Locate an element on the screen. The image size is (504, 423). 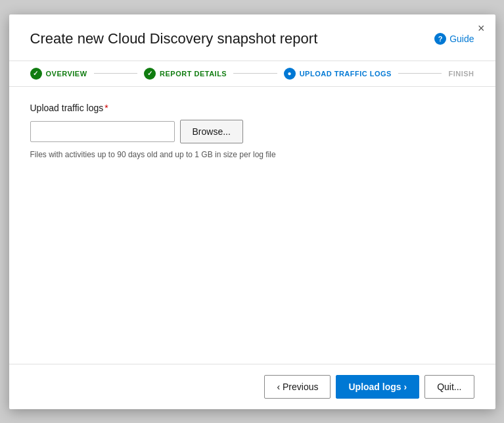
field-label: Upload traffic logs* is located at coordinates (252, 108).